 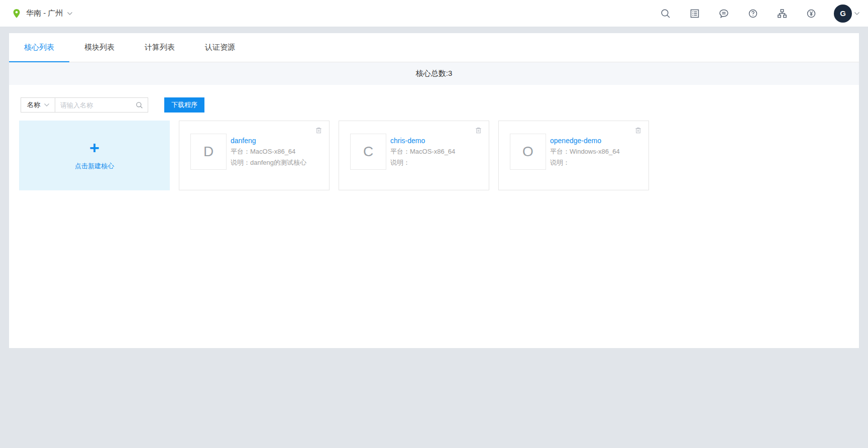 What do you see at coordinates (666, 14) in the screenshot?
I see `search-icon` at bounding box center [666, 14].